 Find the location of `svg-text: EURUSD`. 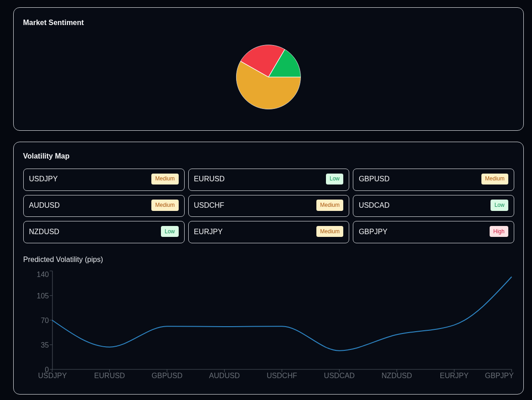

svg-text: EURUSD is located at coordinates (110, 375).